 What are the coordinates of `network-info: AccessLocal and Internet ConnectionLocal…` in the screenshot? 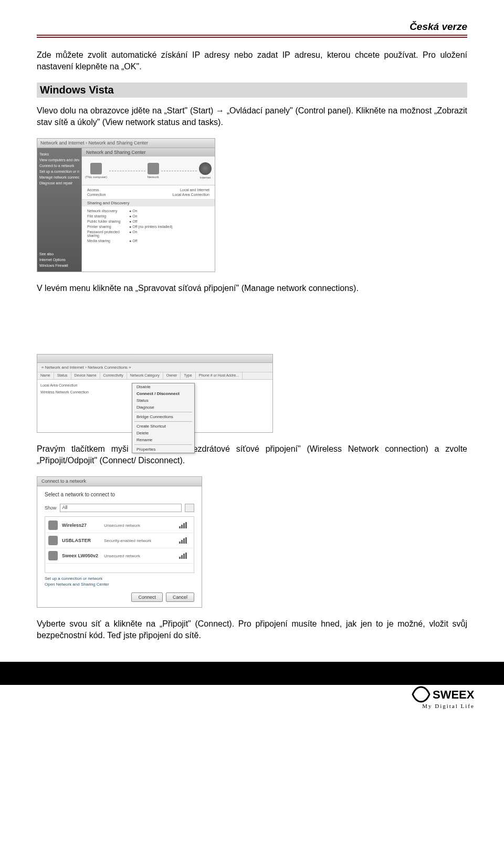 It's located at (148, 192).